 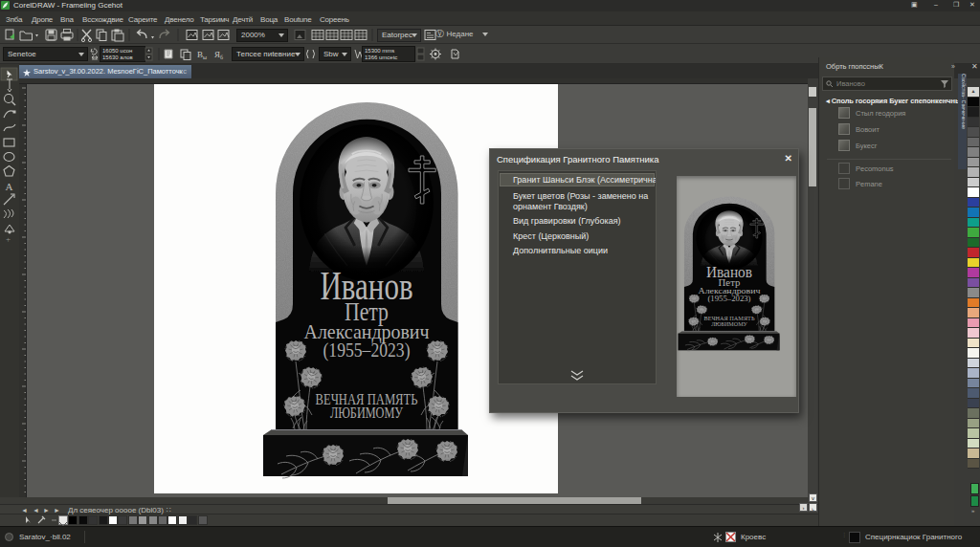 I want to click on svg-text: Яб, so click(x=218, y=55).